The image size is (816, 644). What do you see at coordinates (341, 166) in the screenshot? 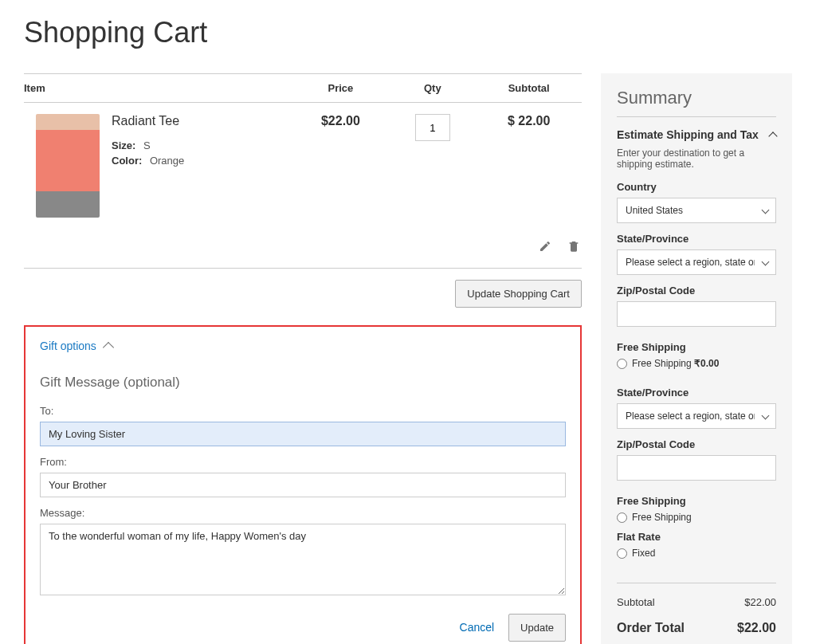
I see `item-price: $22.00` at bounding box center [341, 166].